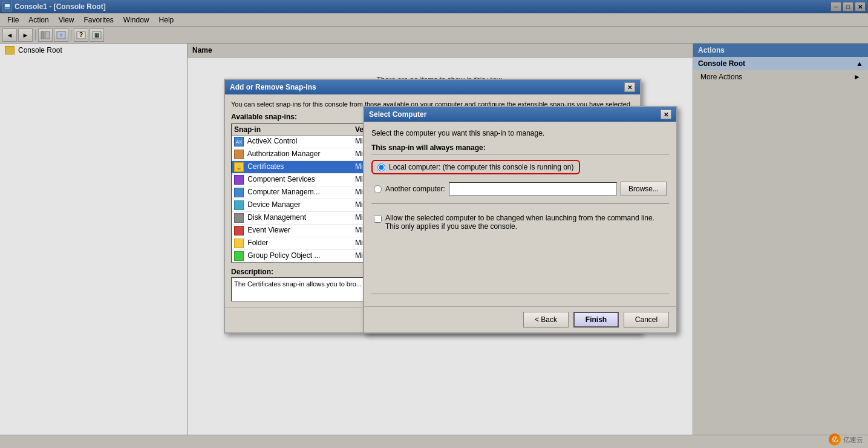 This screenshot has width=868, height=448. I want to click on snapin-will-manage-label: This snap-in will always manage:, so click(520, 149).